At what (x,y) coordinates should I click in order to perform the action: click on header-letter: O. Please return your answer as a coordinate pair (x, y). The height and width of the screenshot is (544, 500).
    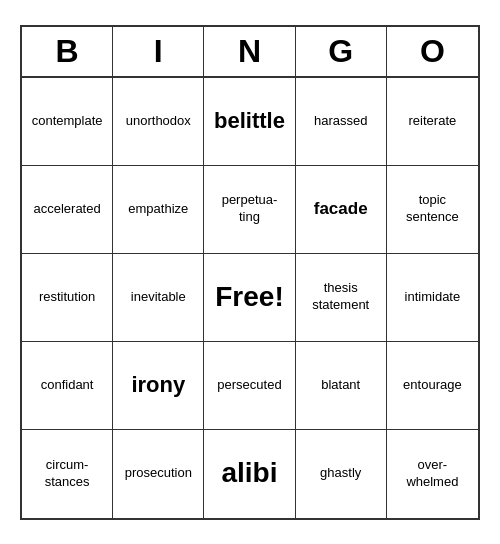
    Looking at the image, I should click on (432, 52).